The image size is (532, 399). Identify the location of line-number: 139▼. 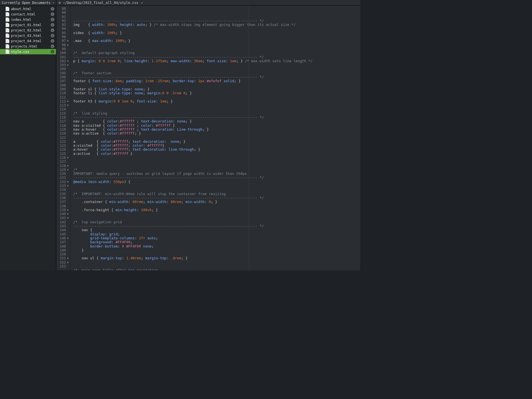
(62, 210).